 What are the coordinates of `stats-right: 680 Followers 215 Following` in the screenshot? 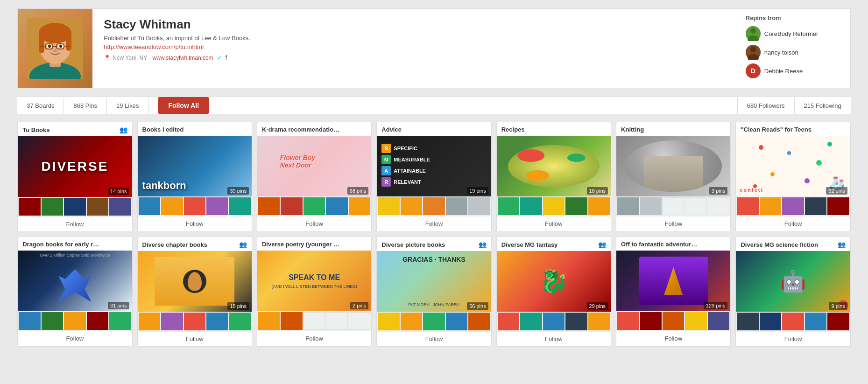 It's located at (794, 105).